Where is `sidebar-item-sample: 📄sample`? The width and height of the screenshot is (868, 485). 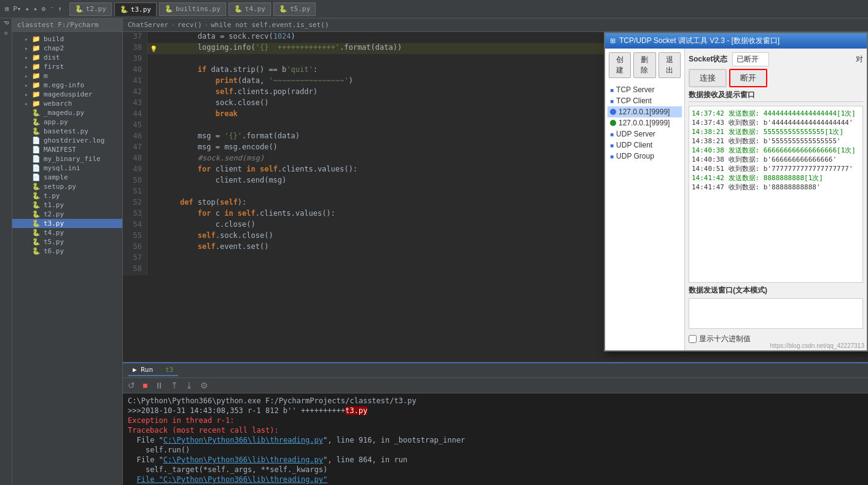 sidebar-item-sample: 📄sample is located at coordinates (68, 177).